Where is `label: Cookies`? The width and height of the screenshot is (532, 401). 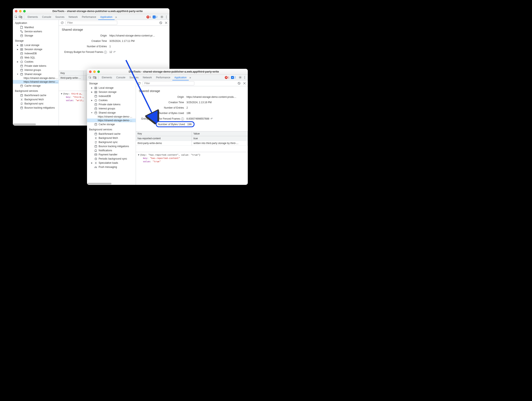 label: Cookies is located at coordinates (103, 100).